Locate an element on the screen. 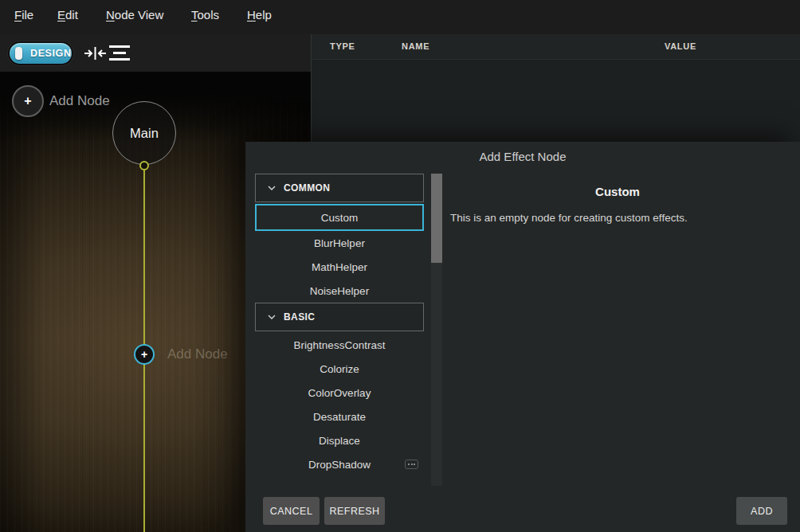 Image resolution: width=800 pixels, height=532 pixels. menu-tools: Tools is located at coordinates (206, 14).